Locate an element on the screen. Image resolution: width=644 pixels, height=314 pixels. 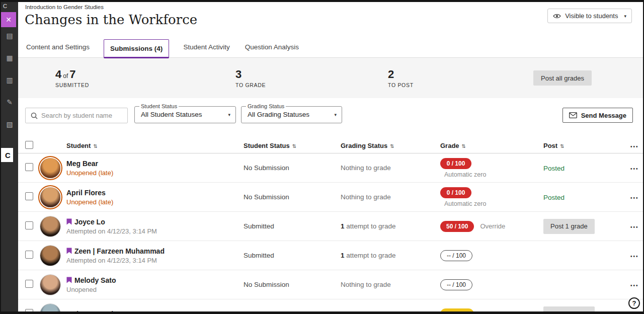
tab-question-analysis: Question Analysis is located at coordinates (272, 50).